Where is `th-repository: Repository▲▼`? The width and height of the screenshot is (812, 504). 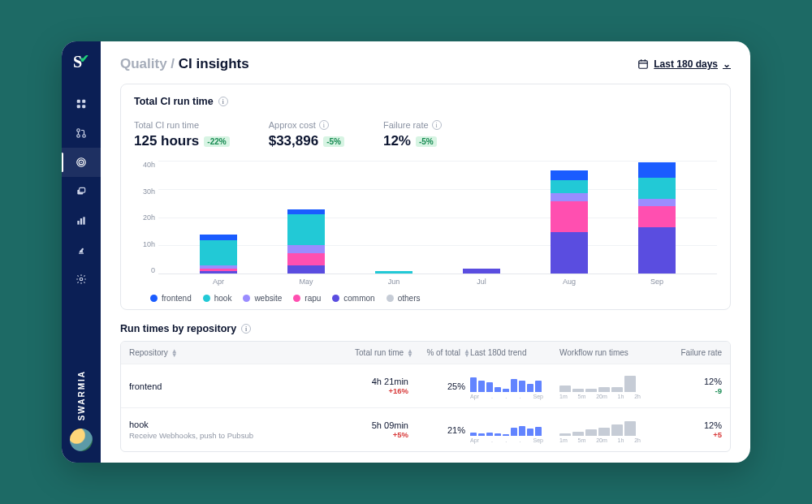 th-repository: Repository▲▼ is located at coordinates (231, 352).